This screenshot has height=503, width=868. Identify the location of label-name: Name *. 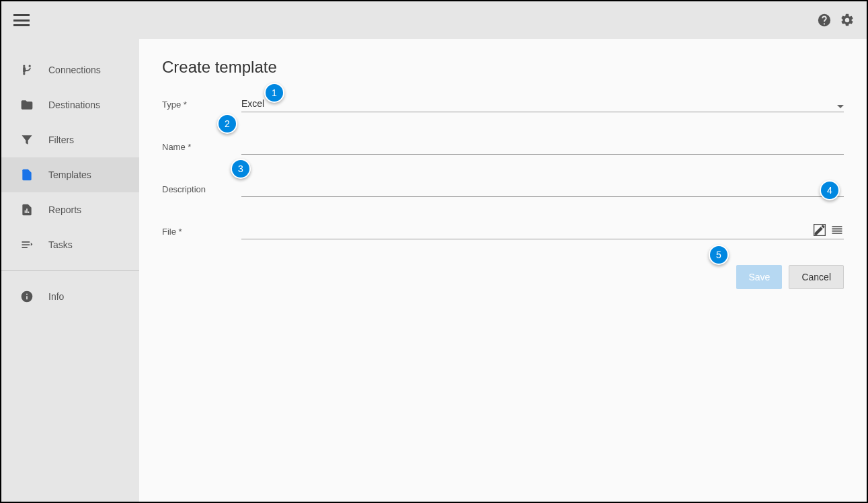
(202, 148).